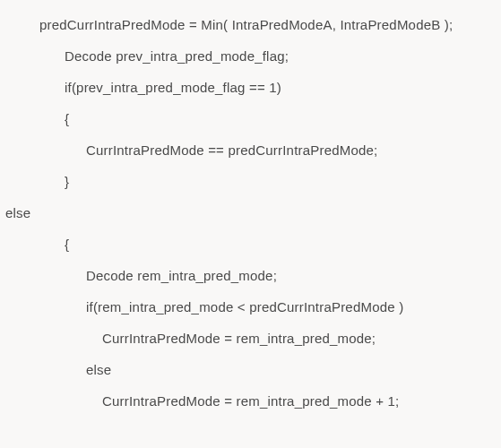  I want to click on code-line: CurrIntraPredMode == predCurrIntraPredMo…, so click(251, 151).